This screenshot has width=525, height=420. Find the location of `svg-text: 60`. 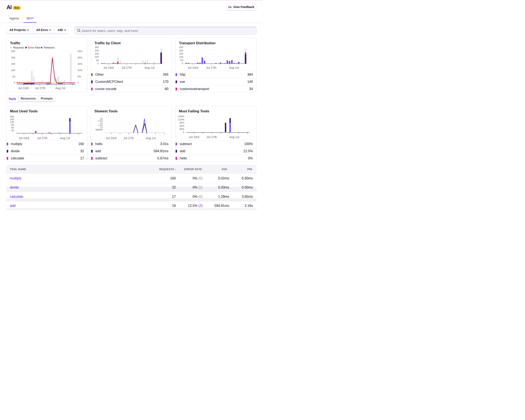

svg-text: 60 is located at coordinates (13, 128).